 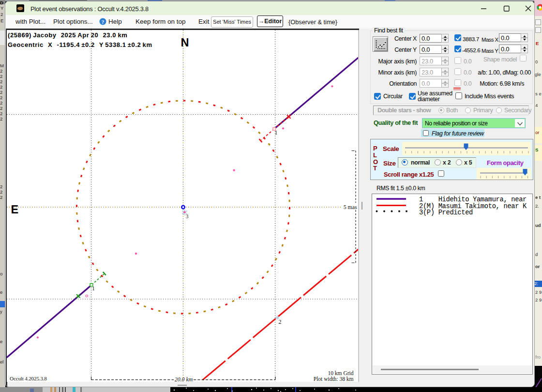 What do you see at coordinates (280, 322) in the screenshot?
I see `svg-text: 2` at bounding box center [280, 322].